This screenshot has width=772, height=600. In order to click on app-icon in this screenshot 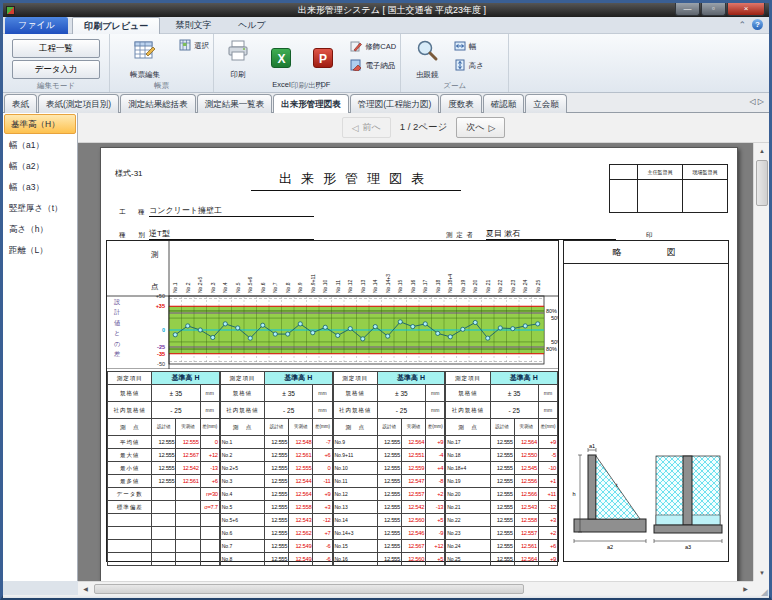, I will do `click(10, 10)`.